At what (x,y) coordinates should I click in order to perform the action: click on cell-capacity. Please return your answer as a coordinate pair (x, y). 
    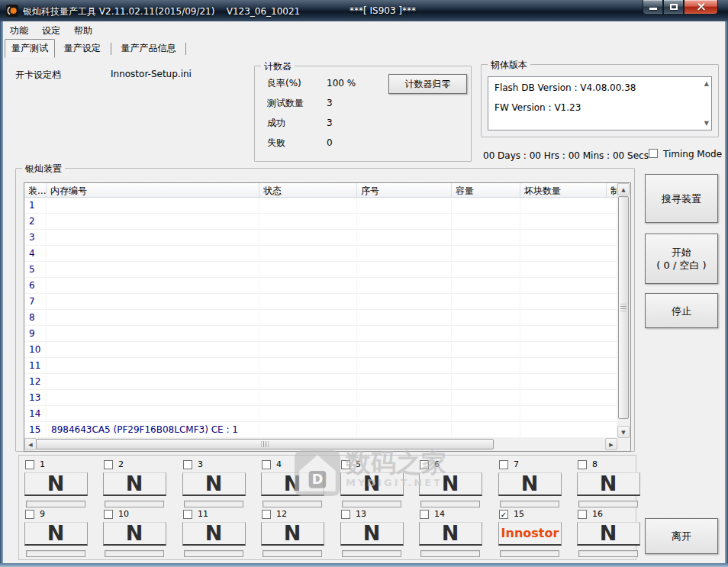
    Looking at the image, I should click on (486, 205).